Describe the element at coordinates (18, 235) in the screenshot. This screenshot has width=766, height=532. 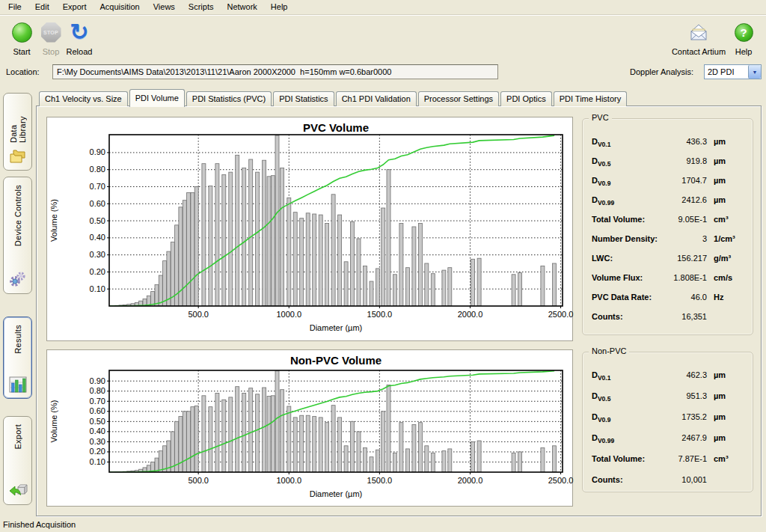
I see `sidebar-item-device-controls: Device Controls` at that location.